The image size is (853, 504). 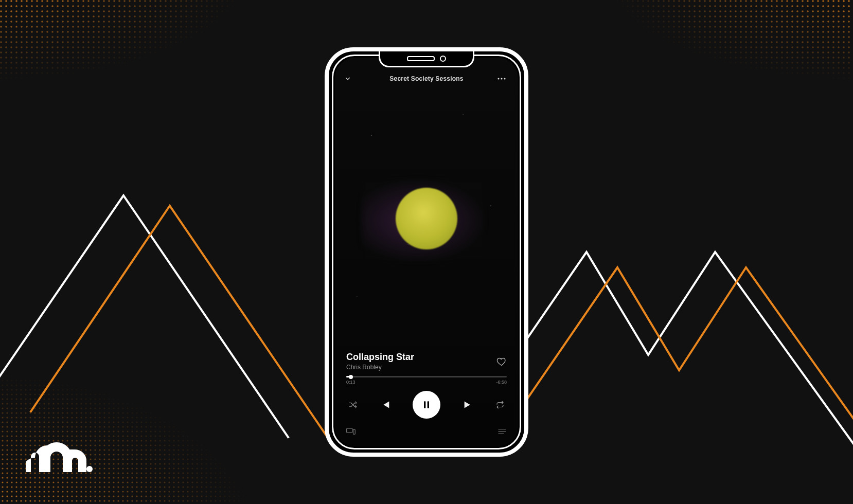 What do you see at coordinates (380, 357) in the screenshot?
I see `track-title: Collapsing Star` at bounding box center [380, 357].